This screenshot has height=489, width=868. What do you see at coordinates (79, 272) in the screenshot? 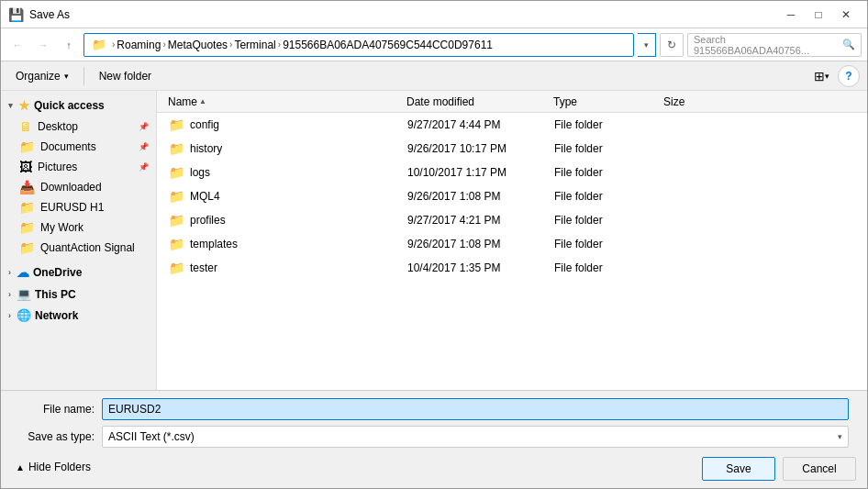
I see `sidebar-section-onedrive: › ☁ OneDrive` at bounding box center [79, 272].